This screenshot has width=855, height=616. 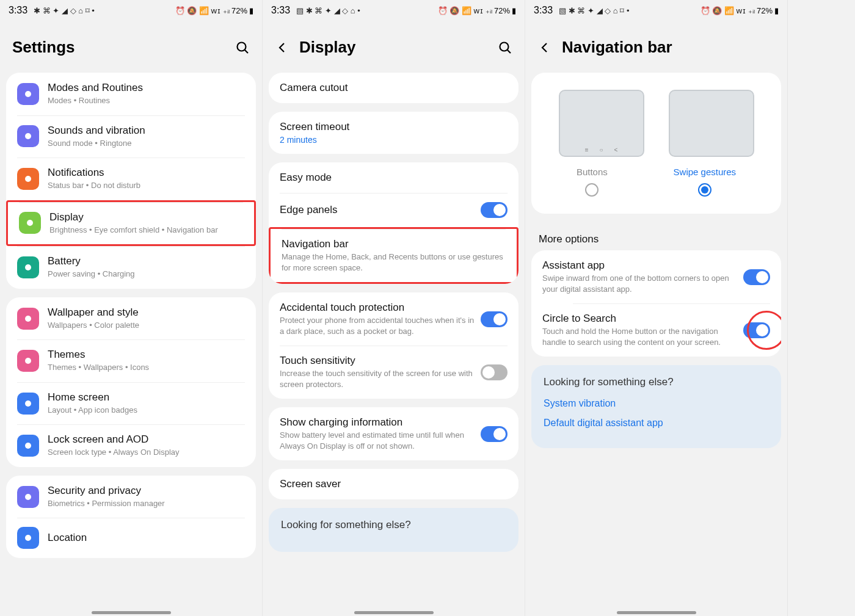 I want to click on more-options-heading: More options, so click(x=656, y=236).